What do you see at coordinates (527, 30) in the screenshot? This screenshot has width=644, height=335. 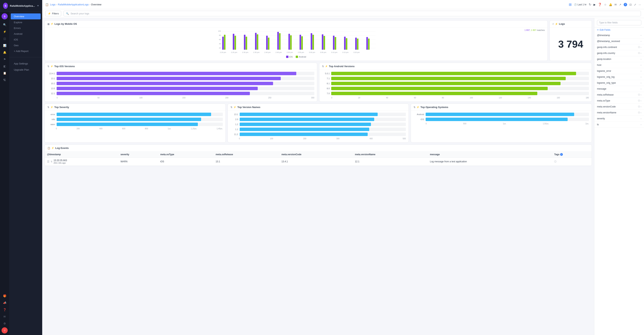 I see `ios-matches: 1 897` at bounding box center [527, 30].